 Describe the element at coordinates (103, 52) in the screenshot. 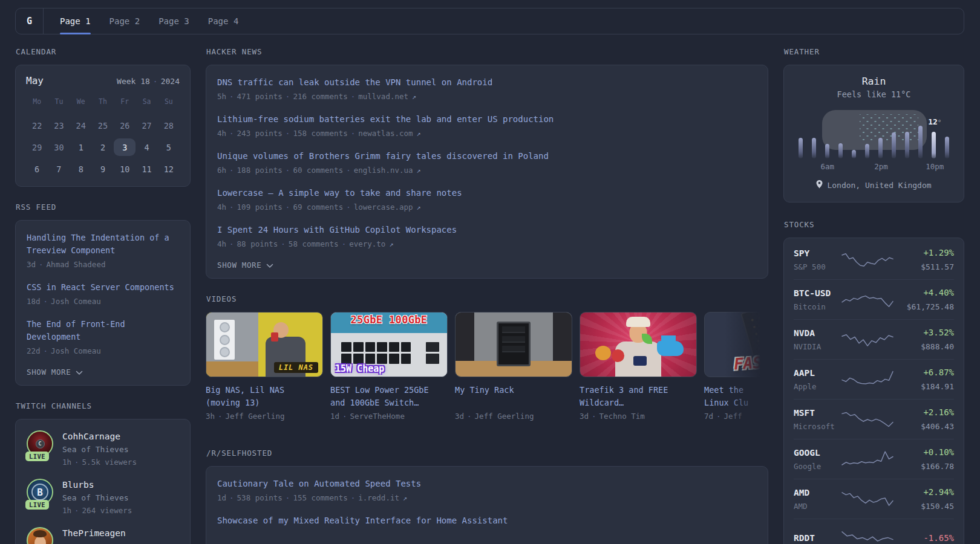

I see `calendar-section-label: CALENDAR` at that location.